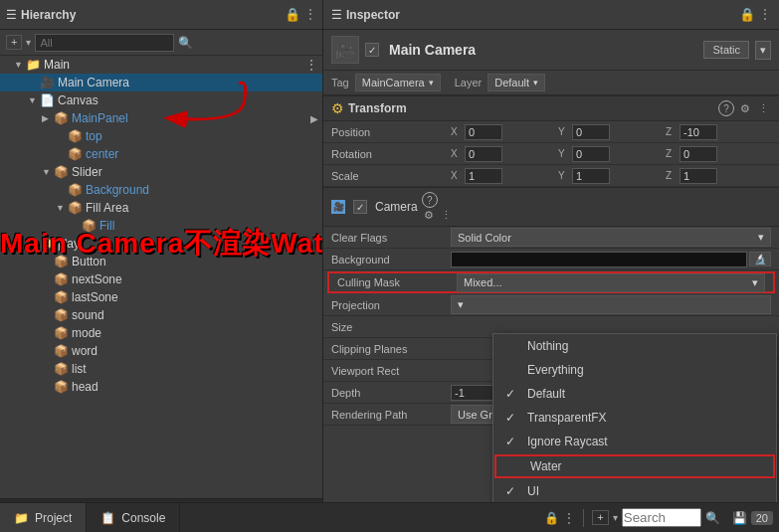 The height and width of the screenshot is (532, 779). I want to click on hierarchy-menu-icon: ☰, so click(12, 15).